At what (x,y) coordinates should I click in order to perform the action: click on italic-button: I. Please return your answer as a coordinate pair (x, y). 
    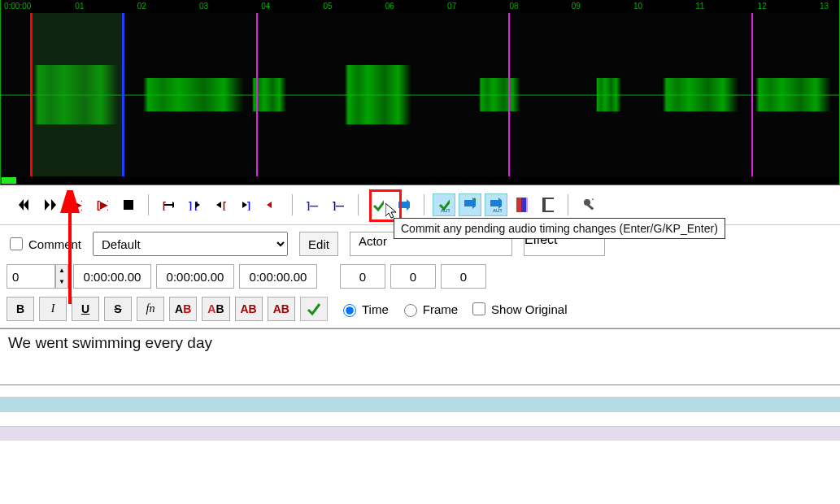
    Looking at the image, I should click on (53, 309).